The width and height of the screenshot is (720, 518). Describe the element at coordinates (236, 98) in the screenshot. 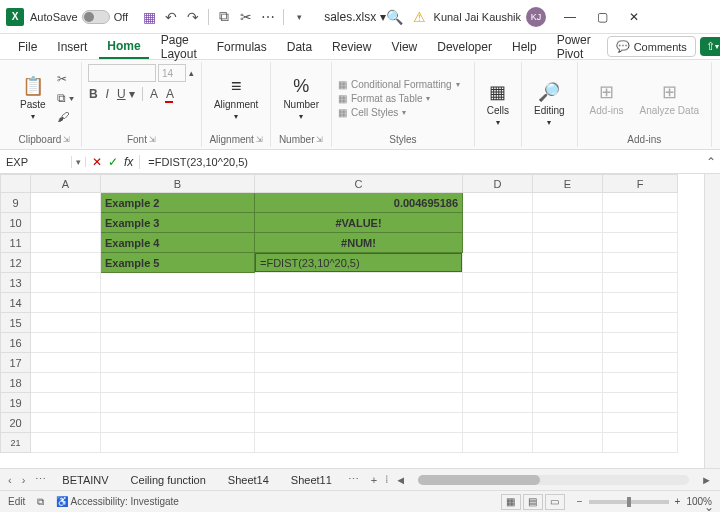

I see `alignment-button: ≡ Alignment ▾` at that location.